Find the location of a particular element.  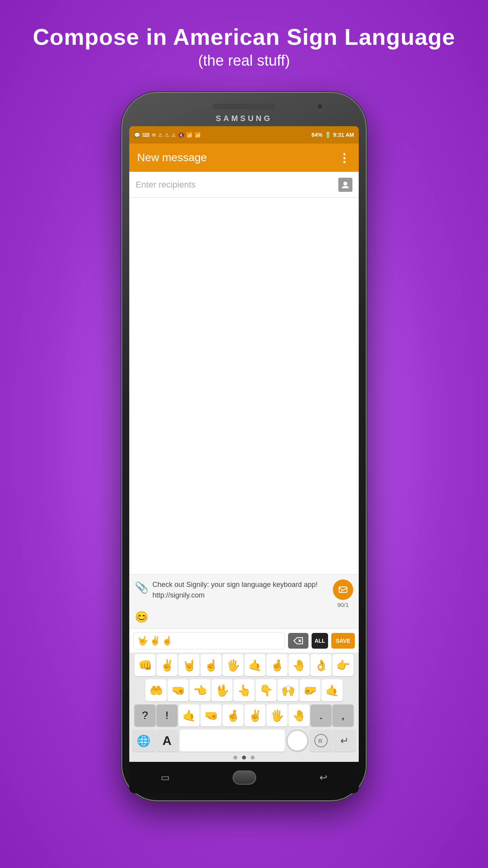

smiley-row: 😊 is located at coordinates (244, 617).